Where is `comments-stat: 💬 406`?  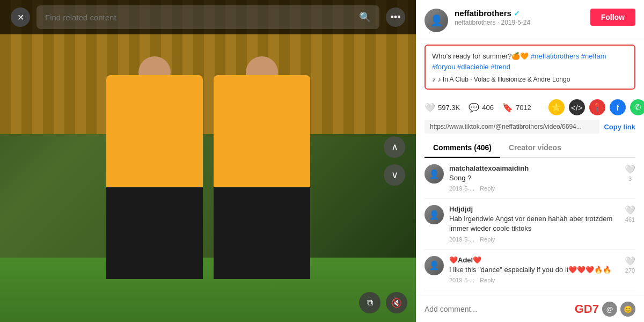 comments-stat: 💬 406 is located at coordinates (481, 107).